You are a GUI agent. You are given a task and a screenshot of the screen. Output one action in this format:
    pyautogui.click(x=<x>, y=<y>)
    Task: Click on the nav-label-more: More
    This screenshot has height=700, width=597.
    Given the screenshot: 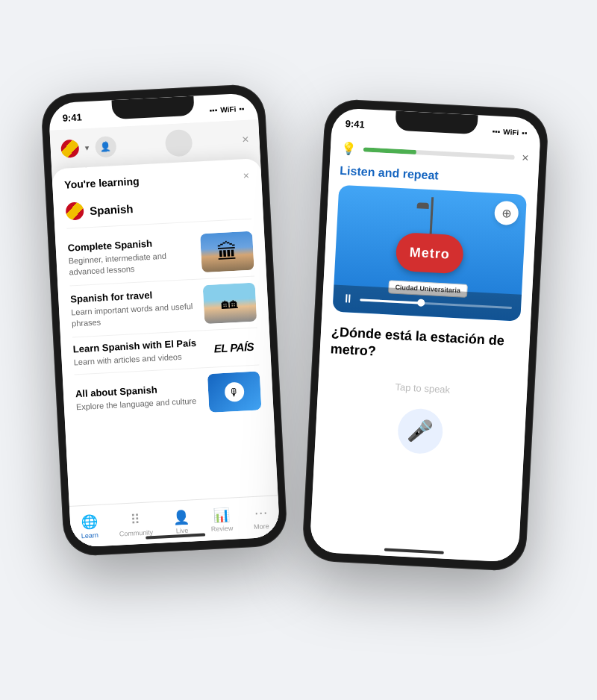 What is the action you would take?
    pyautogui.click(x=261, y=527)
    